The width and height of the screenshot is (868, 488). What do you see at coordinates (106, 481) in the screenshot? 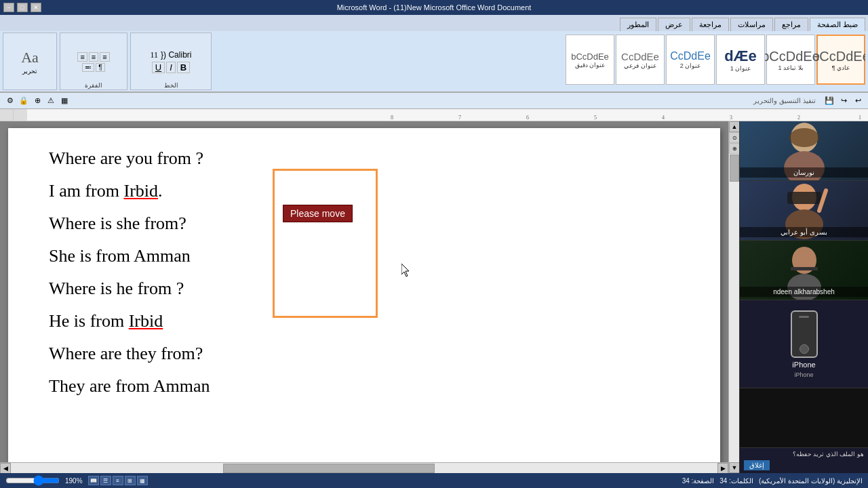
I see `view-draft-button: ☰` at bounding box center [106, 481].